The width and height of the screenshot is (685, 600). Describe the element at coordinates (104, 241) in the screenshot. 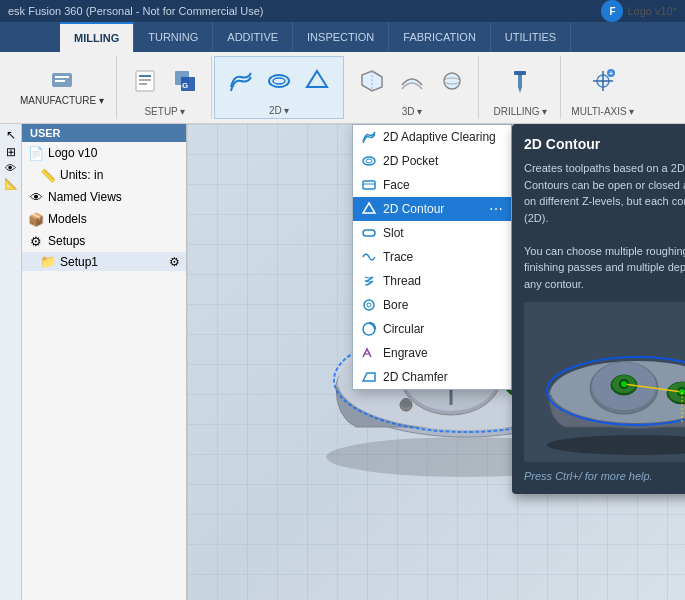

I see `sidebar-item-setups: ⚙ Setups` at that location.